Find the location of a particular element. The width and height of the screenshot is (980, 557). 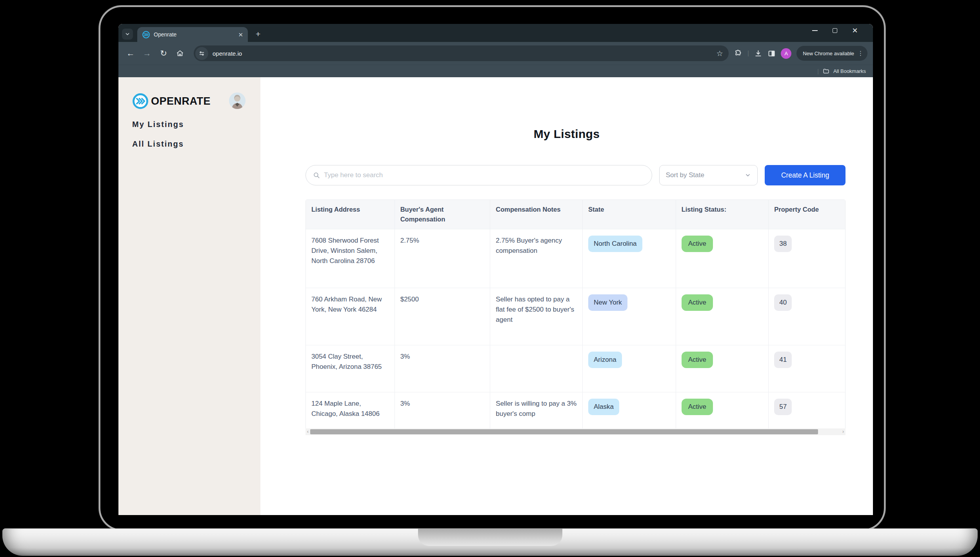

column-header: Buyer's Agent Compensation is located at coordinates (442, 214).